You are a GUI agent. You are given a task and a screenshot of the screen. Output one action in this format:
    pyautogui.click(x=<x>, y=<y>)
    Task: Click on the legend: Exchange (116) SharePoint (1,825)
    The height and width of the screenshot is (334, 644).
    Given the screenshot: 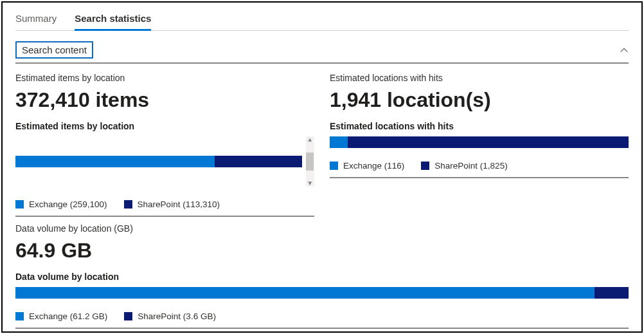 What is the action you would take?
    pyautogui.click(x=479, y=166)
    